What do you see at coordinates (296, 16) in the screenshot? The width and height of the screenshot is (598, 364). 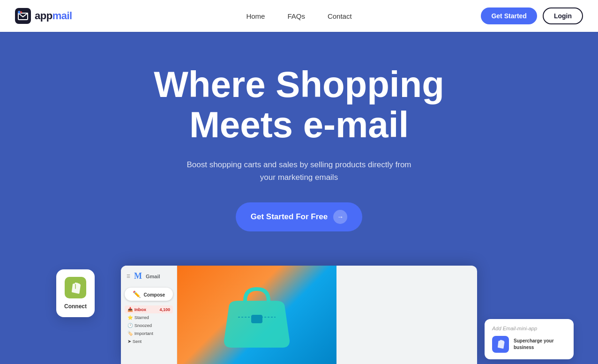 I see `nav-faqs: FAQs` at bounding box center [296, 16].